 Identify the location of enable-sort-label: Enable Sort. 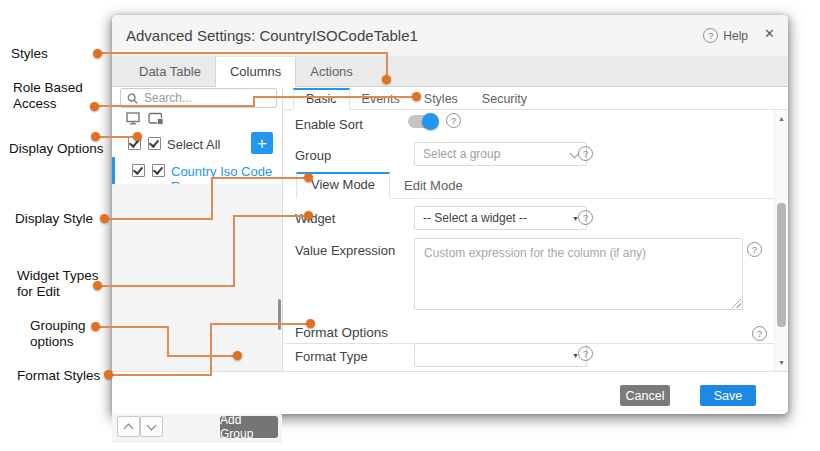
(329, 124).